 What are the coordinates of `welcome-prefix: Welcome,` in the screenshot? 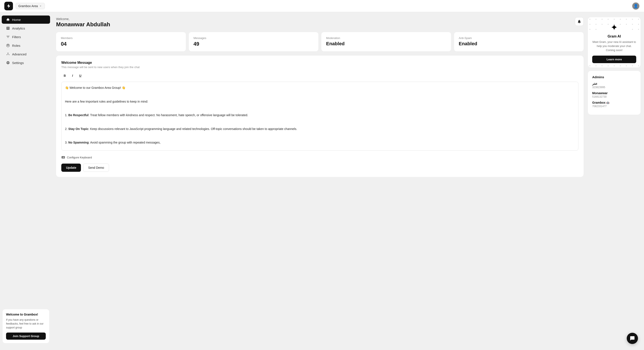 It's located at (83, 19).